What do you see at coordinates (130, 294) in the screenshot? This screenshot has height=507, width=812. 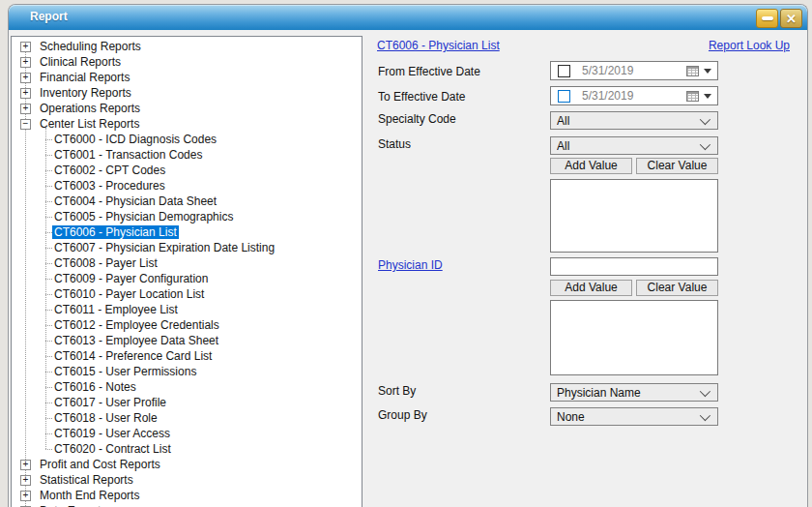 I see `tree-item-label: CT6010 - Payer Location List` at bounding box center [130, 294].